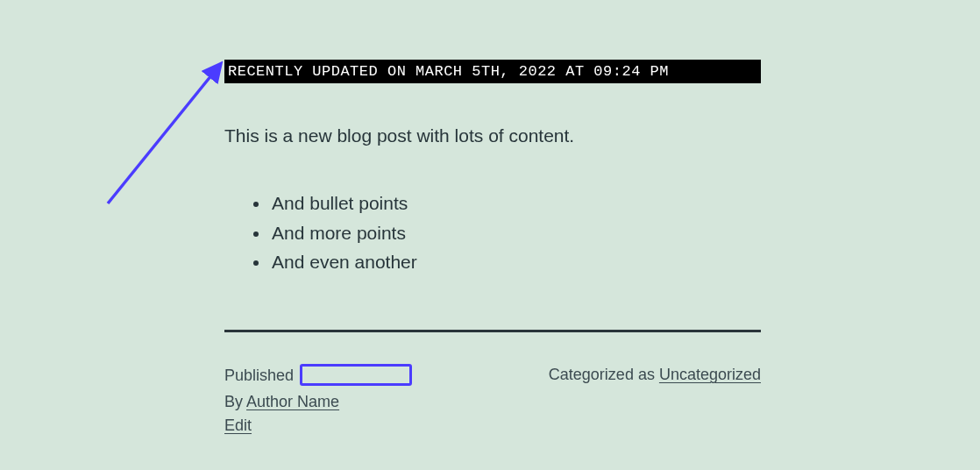  I want to click on categorized-label: Categorized as, so click(601, 374).